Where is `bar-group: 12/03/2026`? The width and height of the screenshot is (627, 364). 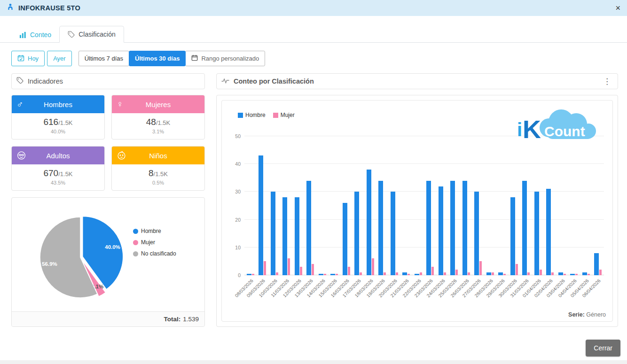
bar-group: 12/03/2026 is located at coordinates (298, 206).